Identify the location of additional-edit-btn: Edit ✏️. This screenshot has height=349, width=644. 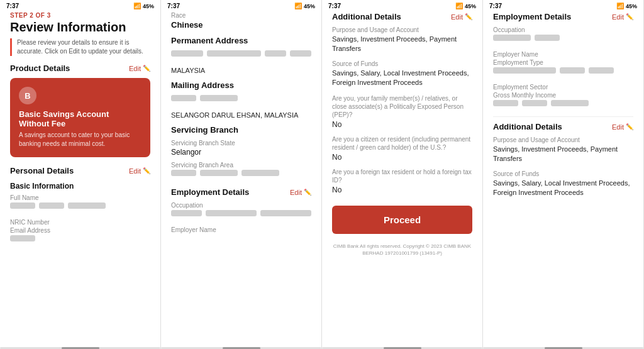
(462, 17).